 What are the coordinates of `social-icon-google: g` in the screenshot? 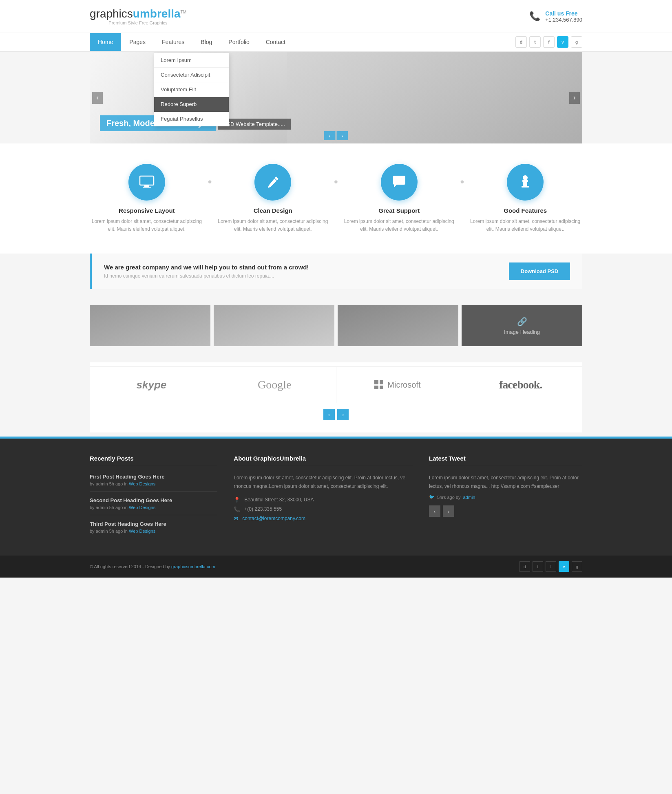 It's located at (577, 42).